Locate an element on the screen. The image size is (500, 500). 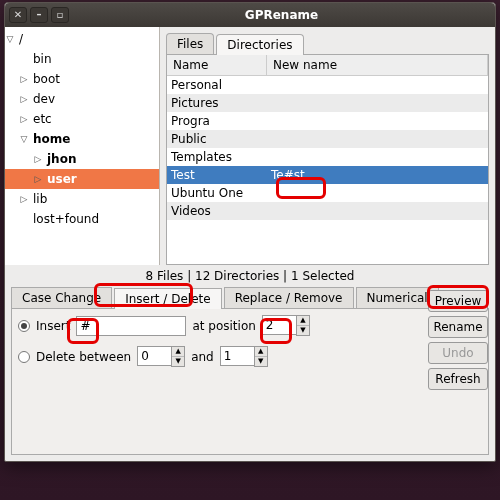
status-text: 8 Files | 12 Directories | 1 Selected is located at coordinates (250, 276).